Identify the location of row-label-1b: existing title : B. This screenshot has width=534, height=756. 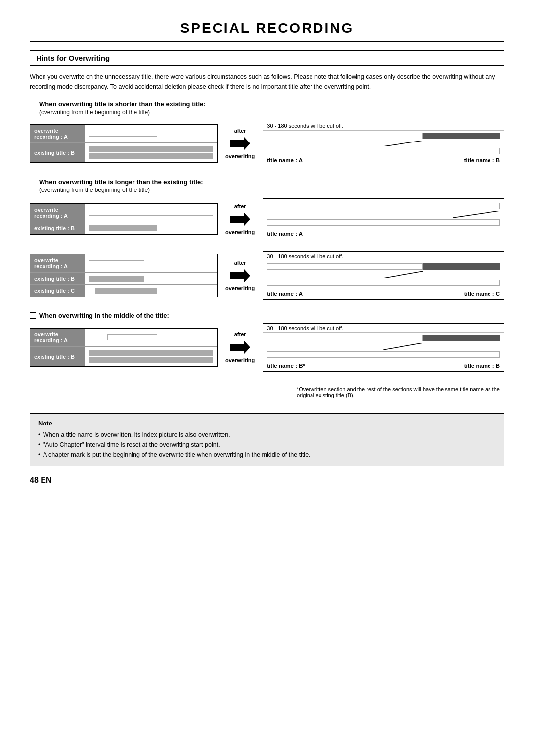
(57, 152).